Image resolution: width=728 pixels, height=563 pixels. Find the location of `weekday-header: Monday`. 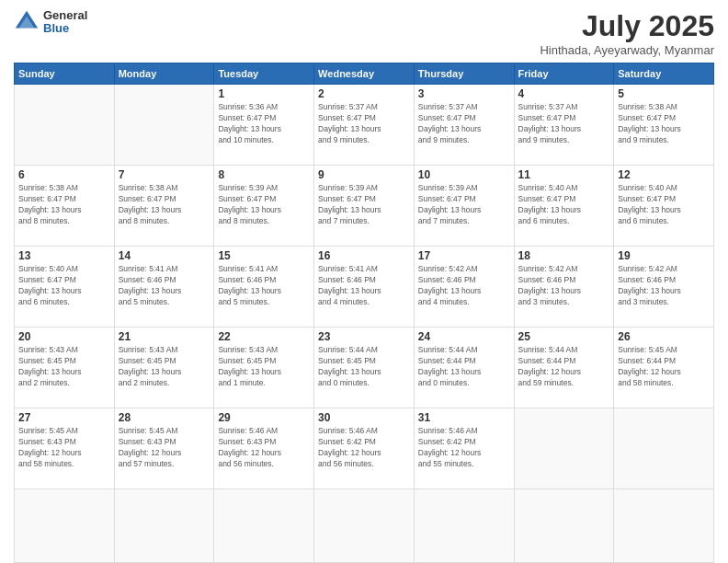

weekday-header: Monday is located at coordinates (164, 74).